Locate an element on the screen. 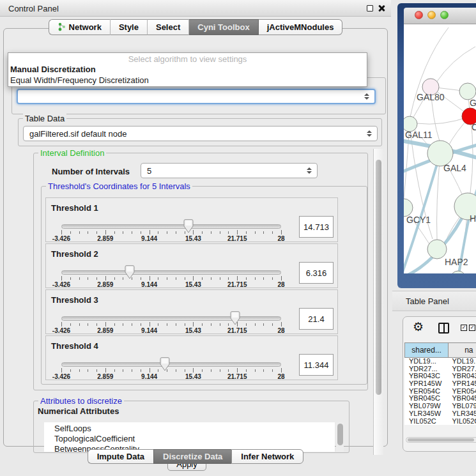 This screenshot has width=476, height=476. scrollbar-thumb is located at coordinates (378, 277).